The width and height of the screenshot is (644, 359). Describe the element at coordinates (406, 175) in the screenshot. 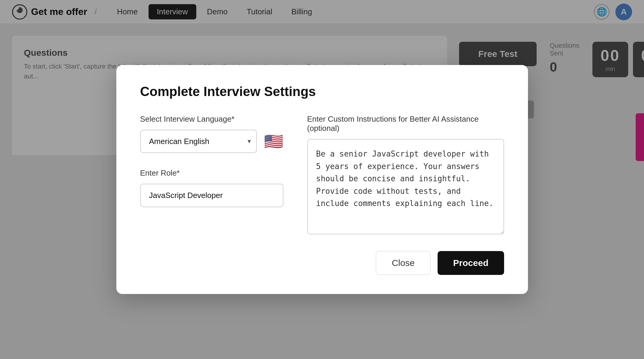

I see `modal-right-column: Enter Custom Instructions for Better AI …` at that location.